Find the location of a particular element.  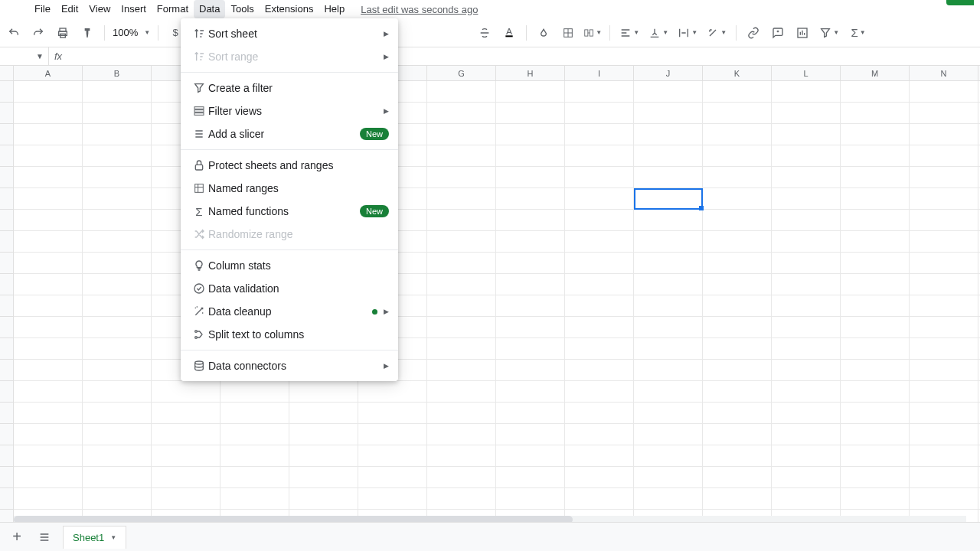

column-header: M is located at coordinates (875, 73).